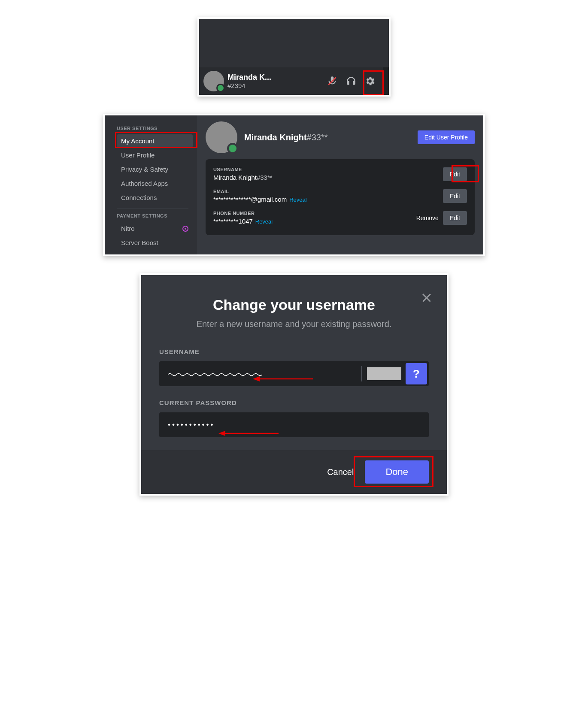 Image resolution: width=588 pixels, height=708 pixels. Describe the element at coordinates (264, 221) in the screenshot. I see `phone-reveal-link: Reveal` at that location.